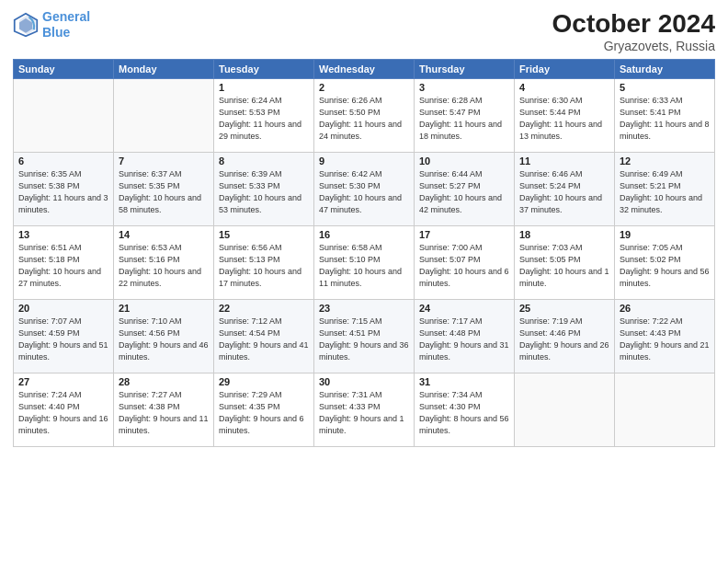  Describe the element at coordinates (63, 382) in the screenshot. I see `day-number: 27` at that location.